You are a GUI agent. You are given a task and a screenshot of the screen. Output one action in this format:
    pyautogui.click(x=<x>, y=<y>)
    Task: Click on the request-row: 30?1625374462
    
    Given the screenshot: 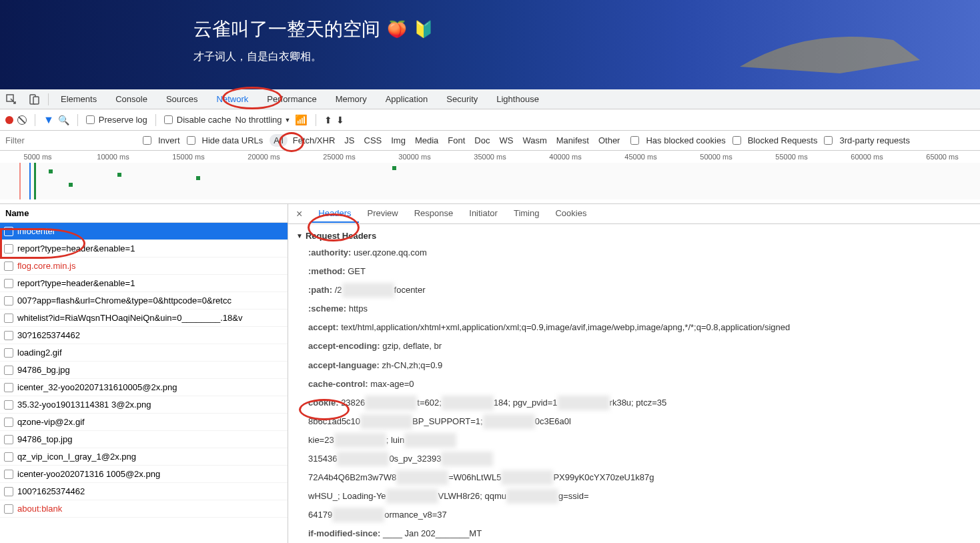 What is the action you would take?
    pyautogui.click(x=144, y=336)
    